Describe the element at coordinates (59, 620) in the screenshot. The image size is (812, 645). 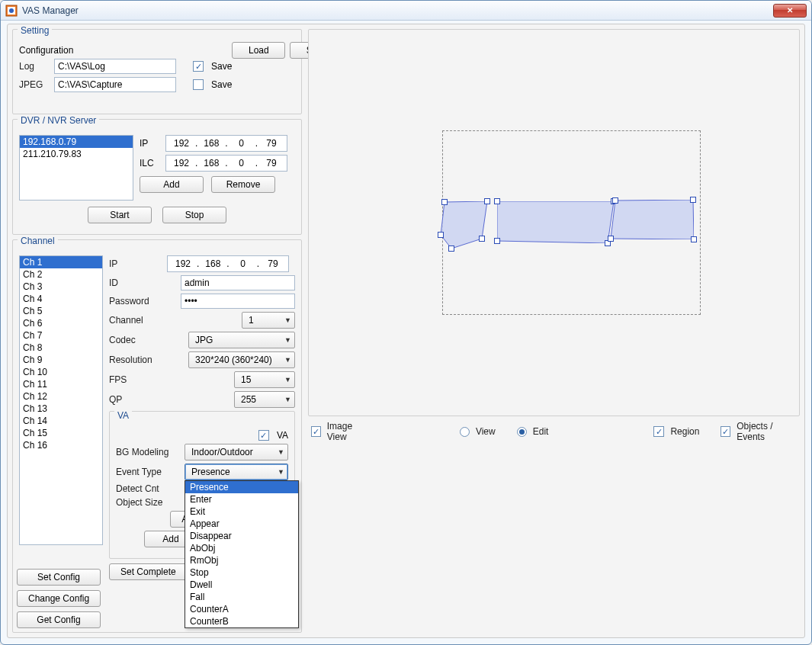
I see `get-config-button: Get Config` at that location.